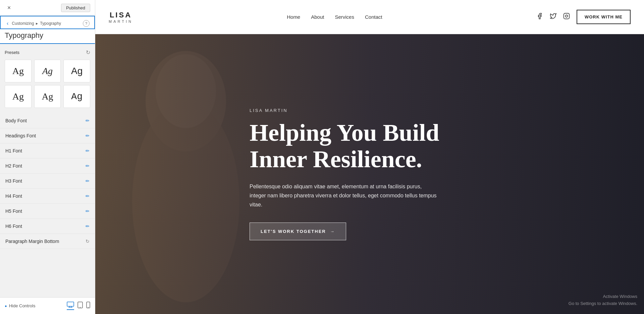 The width and height of the screenshot is (644, 314). I want to click on h2-font-row: H2 Font ✏, so click(48, 166).